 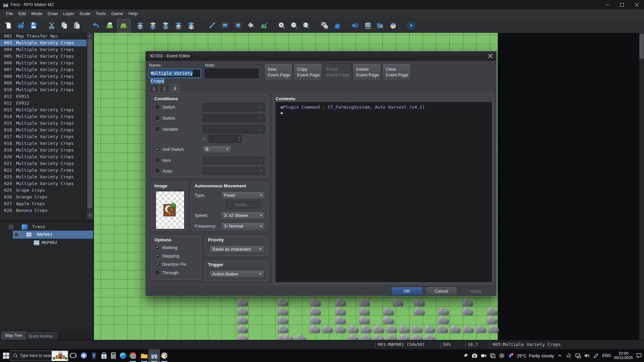 What do you see at coordinates (338, 25) in the screenshot?
I see `plugin-manager-icon` at bounding box center [338, 25].